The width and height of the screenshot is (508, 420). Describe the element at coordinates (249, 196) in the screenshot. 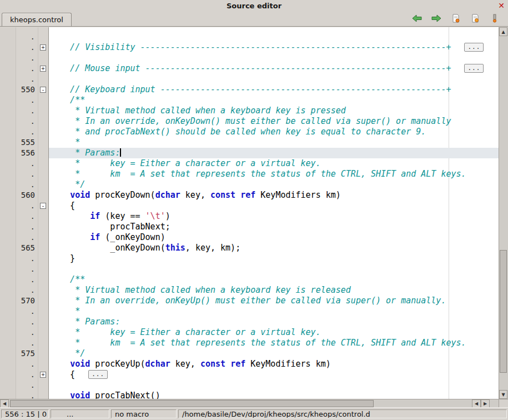

I see `code-line: 560 void procKeyDown(dchar key, const re…` at that location.